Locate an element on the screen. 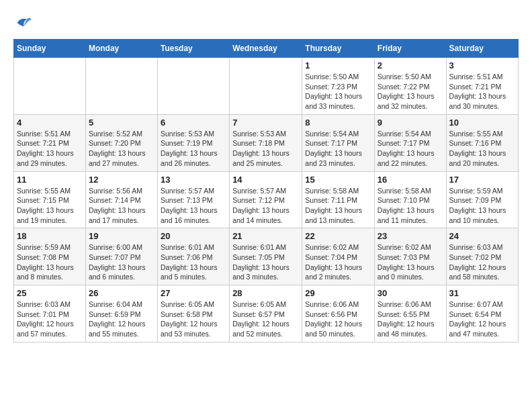 This screenshot has width=532, height=411. day-info: Sunrise: 6:05 AM Sunset: 6:58 PM Dayligh… is located at coordinates (193, 320).